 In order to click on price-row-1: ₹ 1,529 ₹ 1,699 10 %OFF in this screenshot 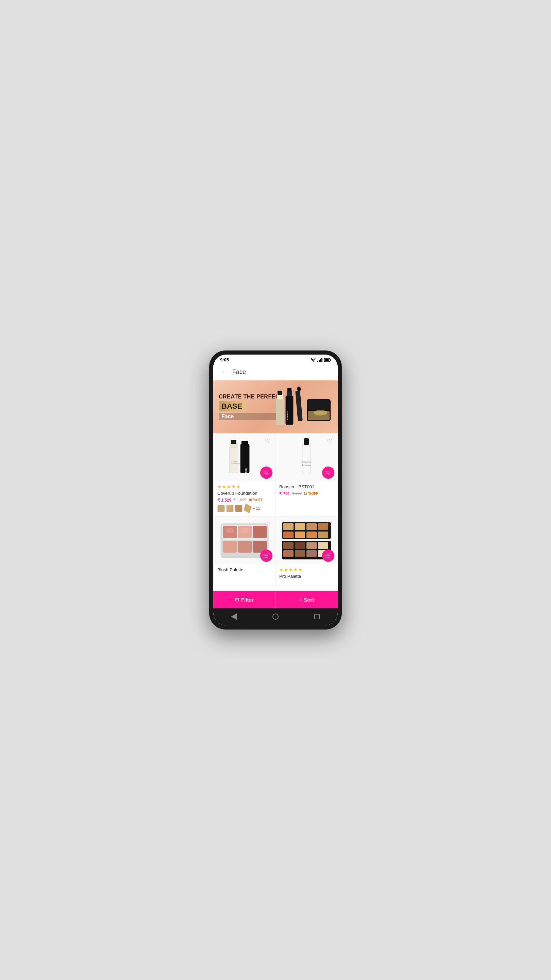, I will do `click(245, 500)`.